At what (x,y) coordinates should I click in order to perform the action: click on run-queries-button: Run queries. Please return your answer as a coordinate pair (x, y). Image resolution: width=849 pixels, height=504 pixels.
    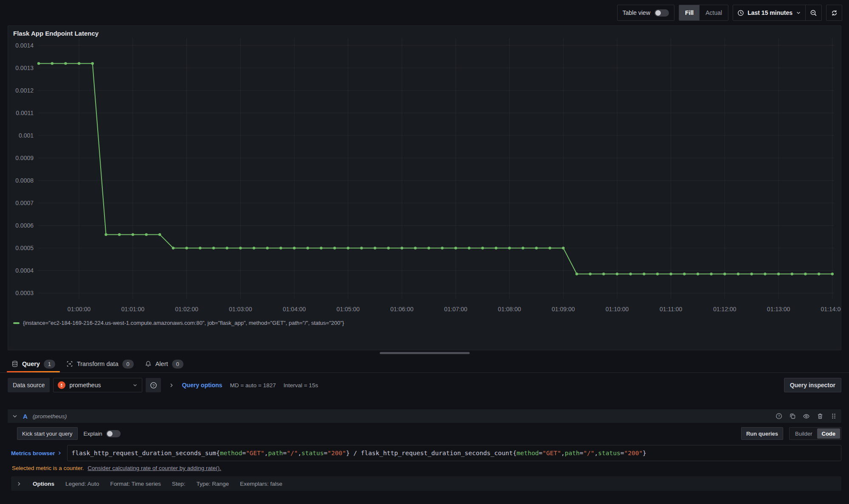
    Looking at the image, I should click on (762, 434).